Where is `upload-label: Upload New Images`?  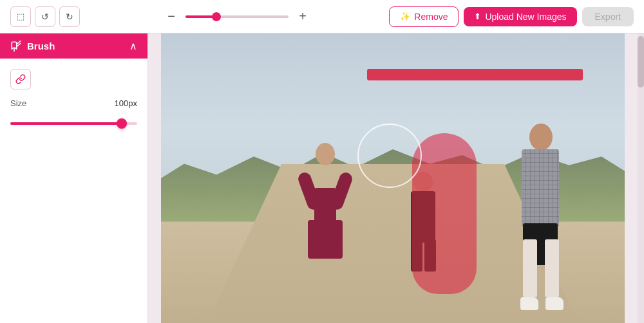
upload-label: Upload New Images is located at coordinates (526, 17).